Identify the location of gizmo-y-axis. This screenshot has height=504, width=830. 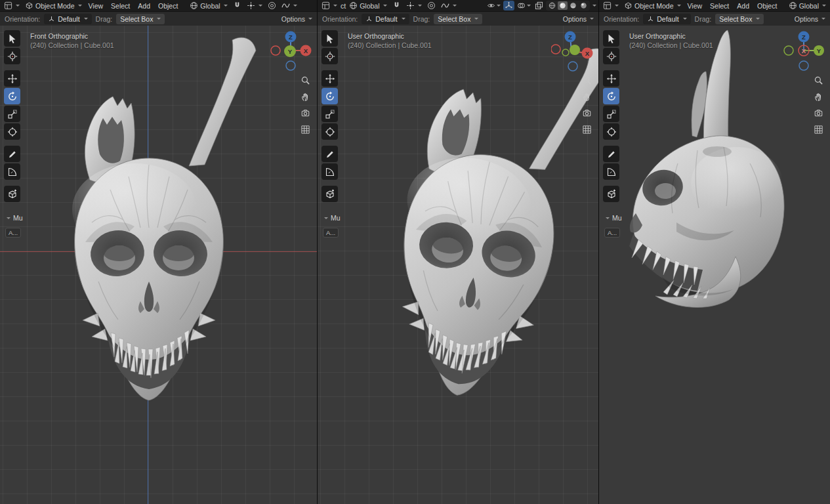
(575, 50).